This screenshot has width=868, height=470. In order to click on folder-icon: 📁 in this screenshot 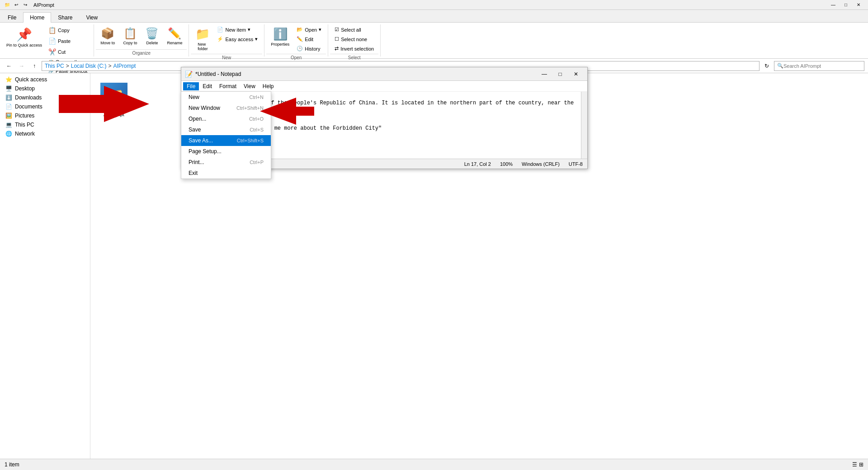, I will do `click(114, 96)`.